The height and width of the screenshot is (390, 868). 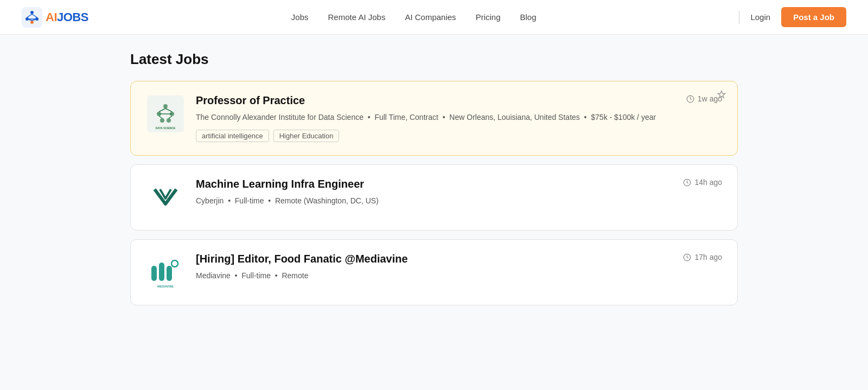 I want to click on job-info-1: Professor of Practice The Connolly Alexa…, so click(x=426, y=118).